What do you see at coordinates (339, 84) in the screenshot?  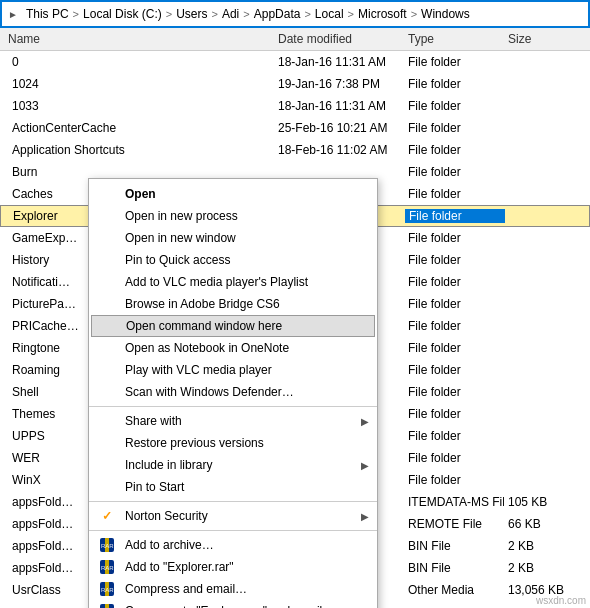 I see `file-date-cell: 19-Jan-16 7:38 PM` at bounding box center [339, 84].